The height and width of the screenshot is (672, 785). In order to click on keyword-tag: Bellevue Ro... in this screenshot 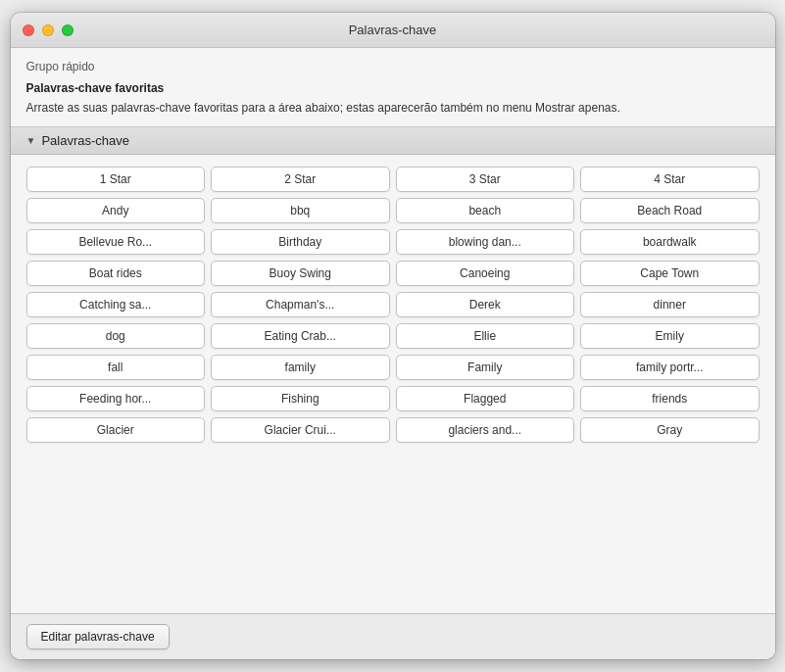, I will do `click(116, 242)`.